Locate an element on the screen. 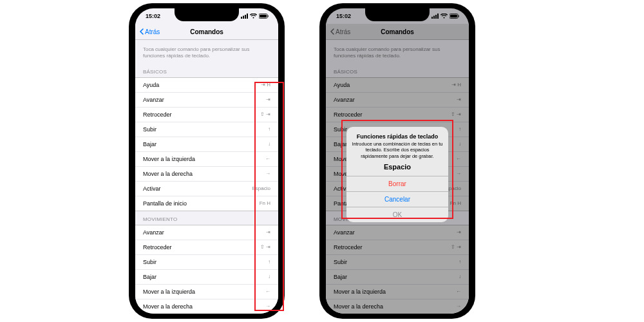 The image size is (644, 322). back-label: Atrás is located at coordinates (152, 32).